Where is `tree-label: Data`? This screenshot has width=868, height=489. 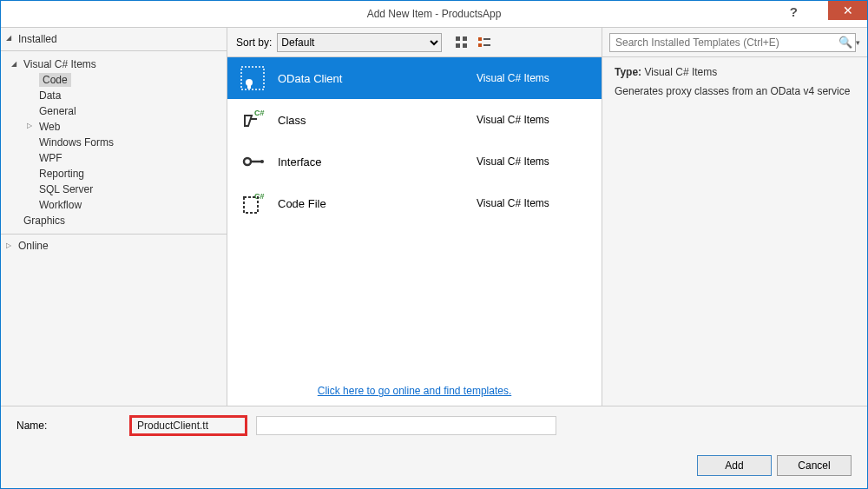
tree-label: Data is located at coordinates (50, 96).